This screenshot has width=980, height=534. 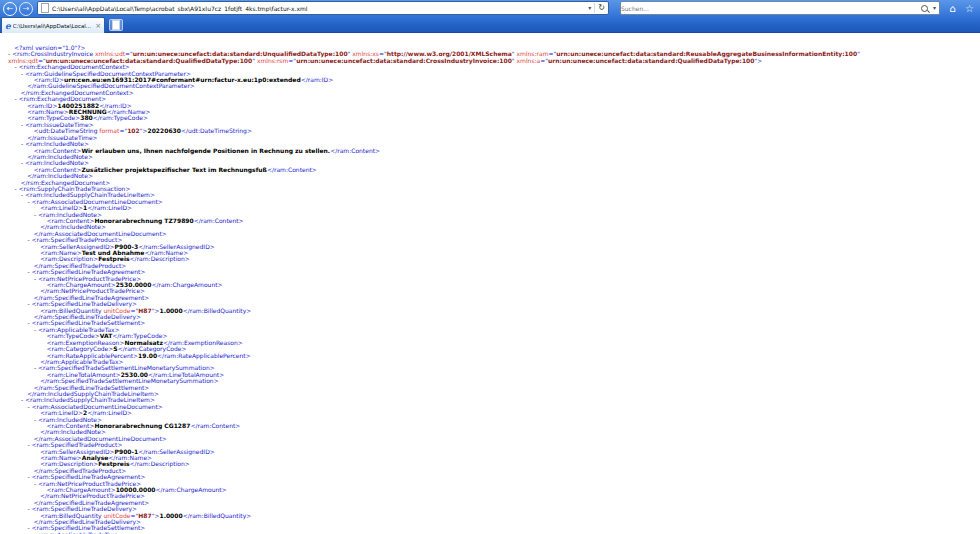 What do you see at coordinates (216, 130) in the screenshot?
I see `xml-markup: </udt:DateTimeString>` at bounding box center [216, 130].